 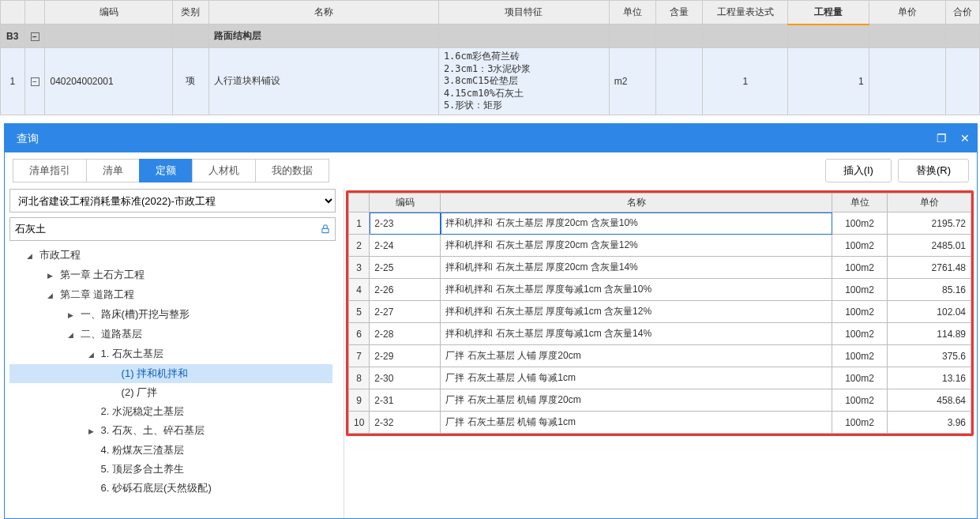 What do you see at coordinates (224, 171) in the screenshot?
I see `query-tab-3: 人材机` at bounding box center [224, 171].